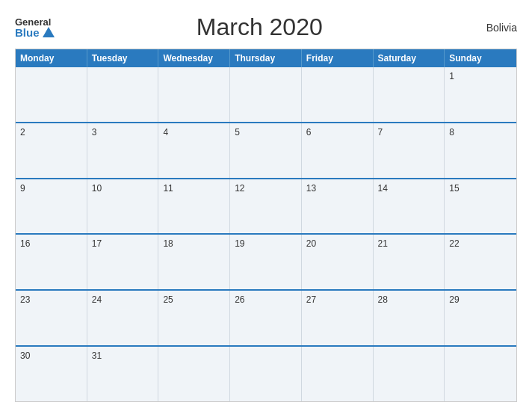 This screenshot has width=532, height=411. I want to click on calendar-cell: 17, so click(123, 262).